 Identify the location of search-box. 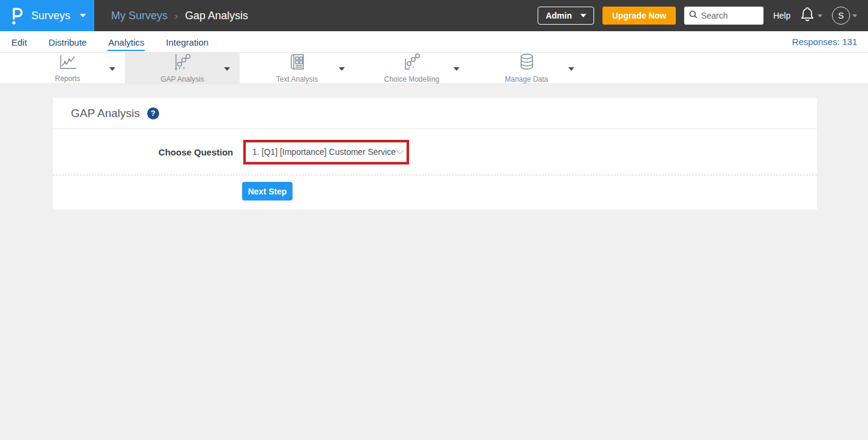
(724, 16).